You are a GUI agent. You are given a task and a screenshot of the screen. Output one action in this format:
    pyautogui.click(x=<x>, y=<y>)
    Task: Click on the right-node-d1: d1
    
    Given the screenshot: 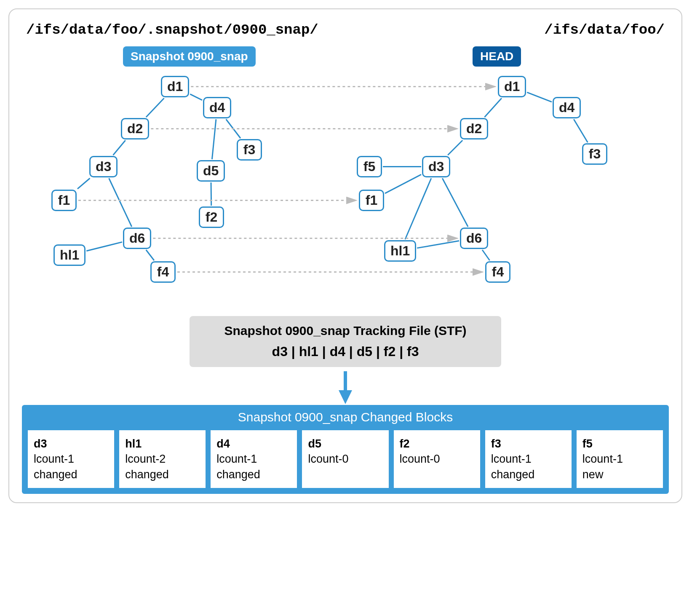 What is the action you would take?
    pyautogui.click(x=512, y=87)
    